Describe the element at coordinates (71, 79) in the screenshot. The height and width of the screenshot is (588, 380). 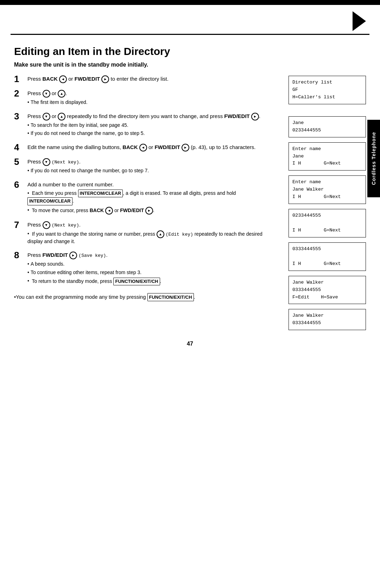
I see `or-text-1: or` at that location.